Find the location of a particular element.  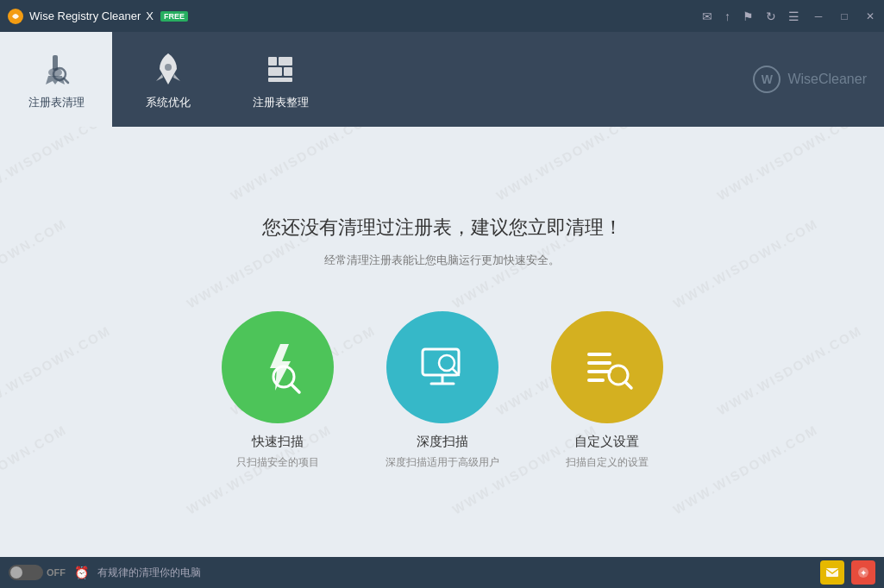

brand: W WiseCleaner is located at coordinates (810, 79).